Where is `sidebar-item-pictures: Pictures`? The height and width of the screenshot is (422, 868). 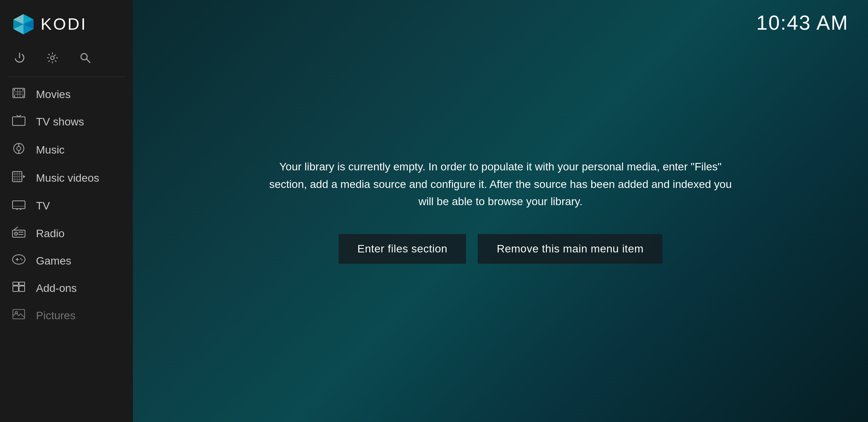 sidebar-item-pictures: Pictures is located at coordinates (66, 316).